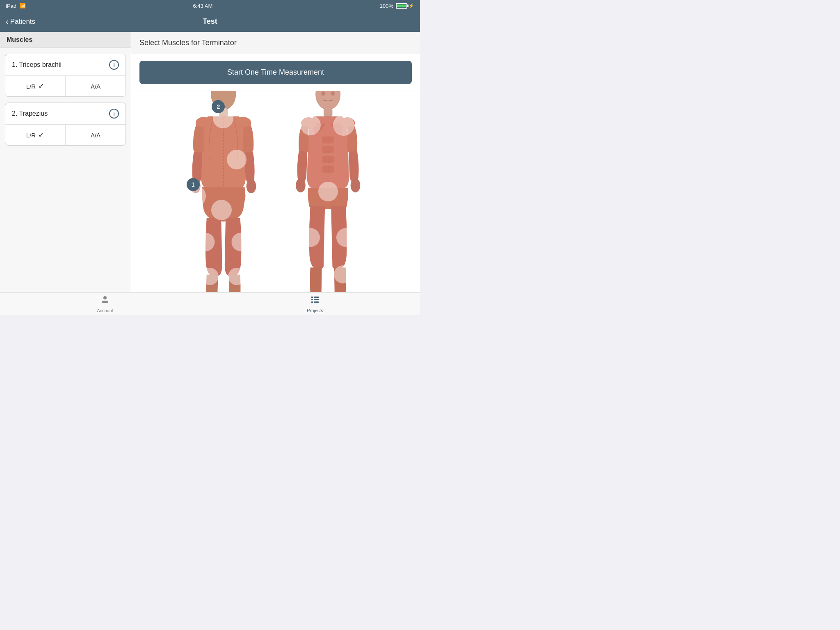  Describe the element at coordinates (105, 304) in the screenshot. I see `tab-account: Account` at that location.